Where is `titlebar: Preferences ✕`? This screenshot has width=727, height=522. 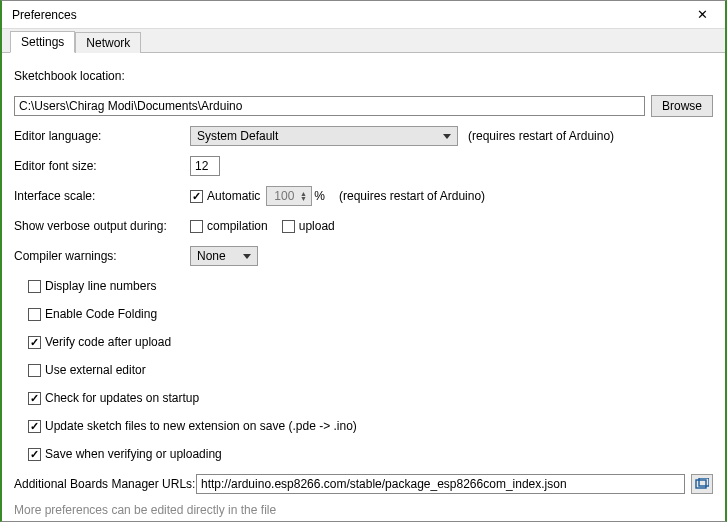 titlebar: Preferences ✕ is located at coordinates (364, 15).